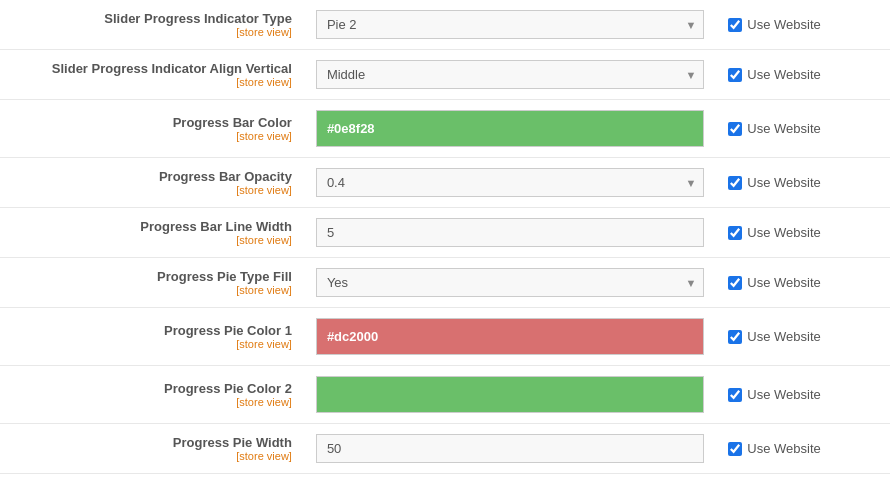 The height and width of the screenshot is (501, 890). I want to click on action-cell-progress-bar-line-width: Use Website, so click(803, 233).